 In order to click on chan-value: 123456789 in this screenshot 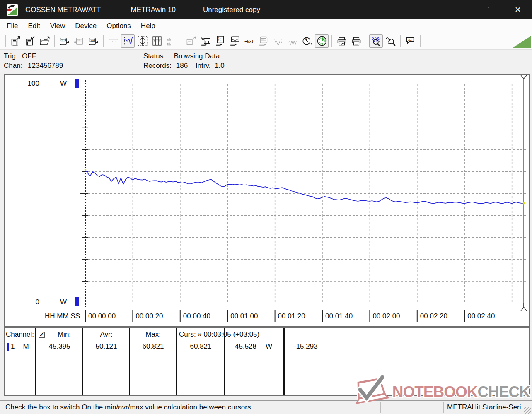, I will do `click(46, 65)`.